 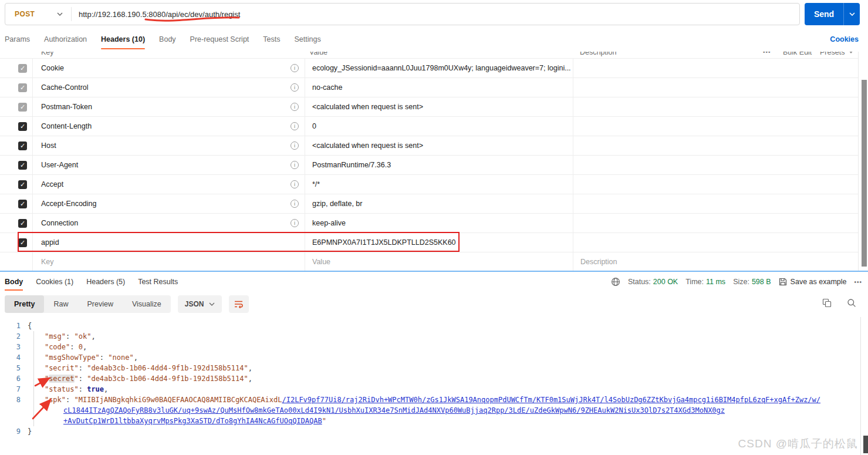 I want to click on header-key-cell: User-Agenti, so click(x=169, y=165).